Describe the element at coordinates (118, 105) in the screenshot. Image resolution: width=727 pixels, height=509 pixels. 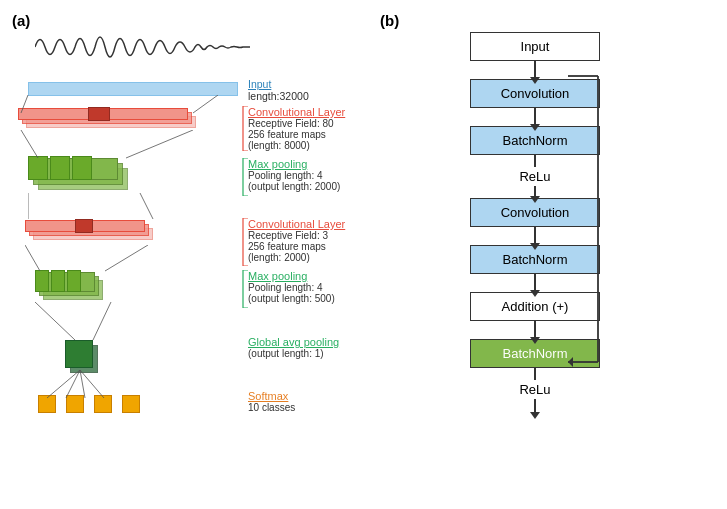
I see `connect-input-conv1` at that location.